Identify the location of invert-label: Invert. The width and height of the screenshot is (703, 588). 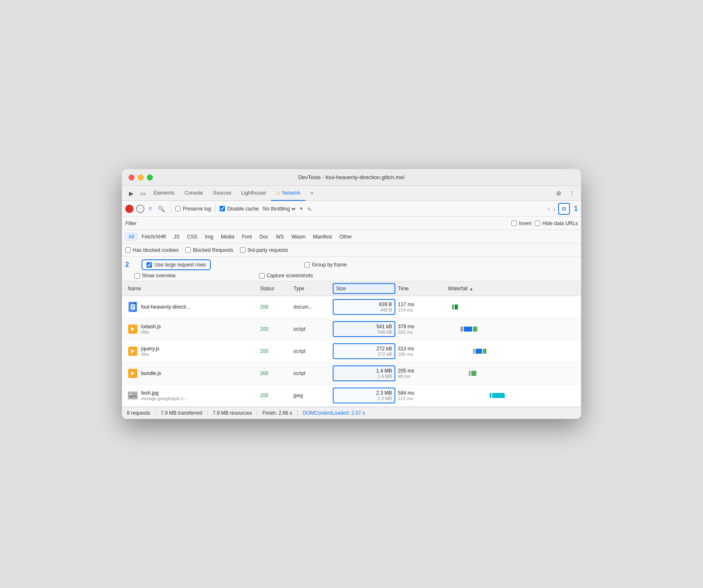
(521, 223).